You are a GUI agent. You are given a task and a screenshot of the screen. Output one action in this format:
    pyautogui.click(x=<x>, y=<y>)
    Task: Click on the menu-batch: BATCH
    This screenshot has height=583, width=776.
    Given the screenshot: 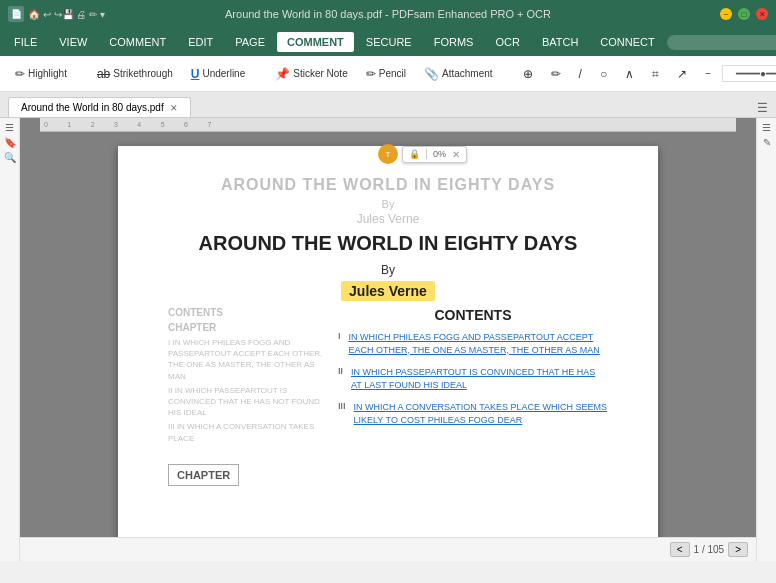 What is the action you would take?
    pyautogui.click(x=560, y=42)
    